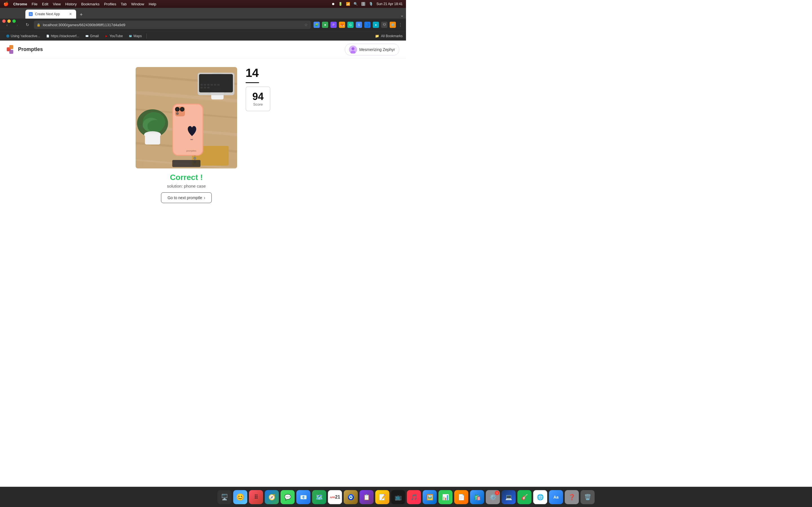 This screenshot has height=507, width=812. What do you see at coordinates (94, 36) in the screenshot?
I see `bookmark-label-2: Gmail` at bounding box center [94, 36].